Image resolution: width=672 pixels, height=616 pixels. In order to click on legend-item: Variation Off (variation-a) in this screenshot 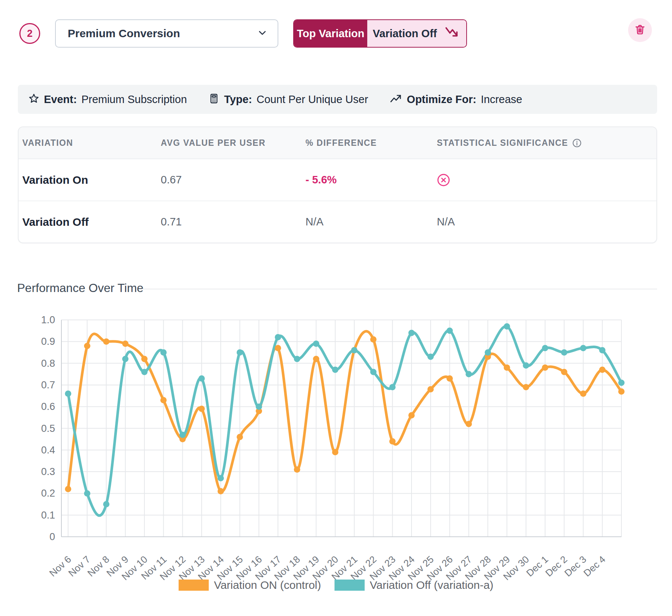, I will do `click(414, 585)`.